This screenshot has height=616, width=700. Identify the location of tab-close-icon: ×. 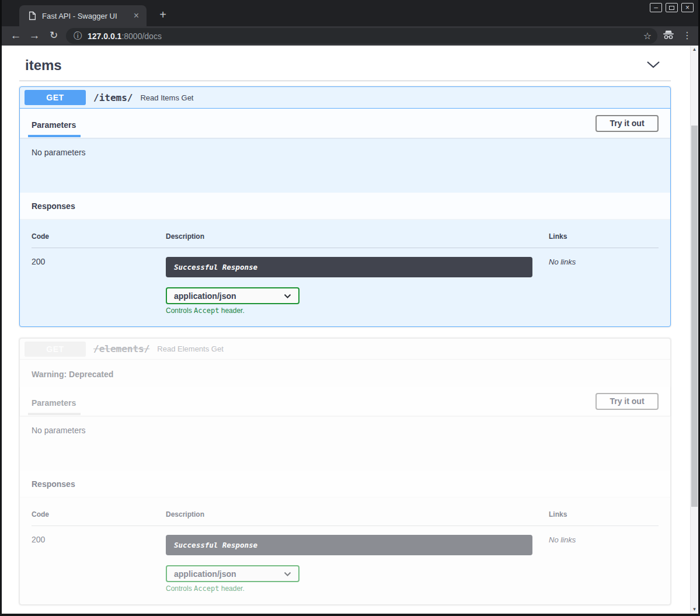
(137, 16).